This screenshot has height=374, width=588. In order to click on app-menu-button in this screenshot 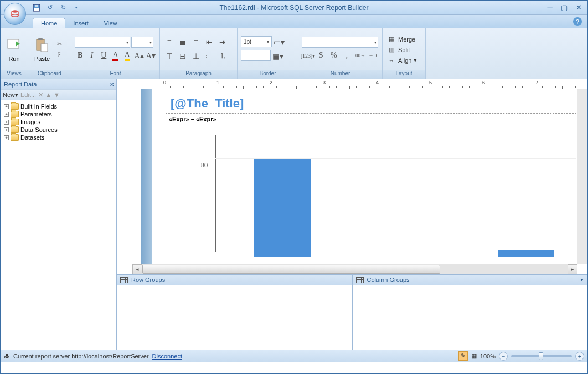, I will do `click(15, 14)`.